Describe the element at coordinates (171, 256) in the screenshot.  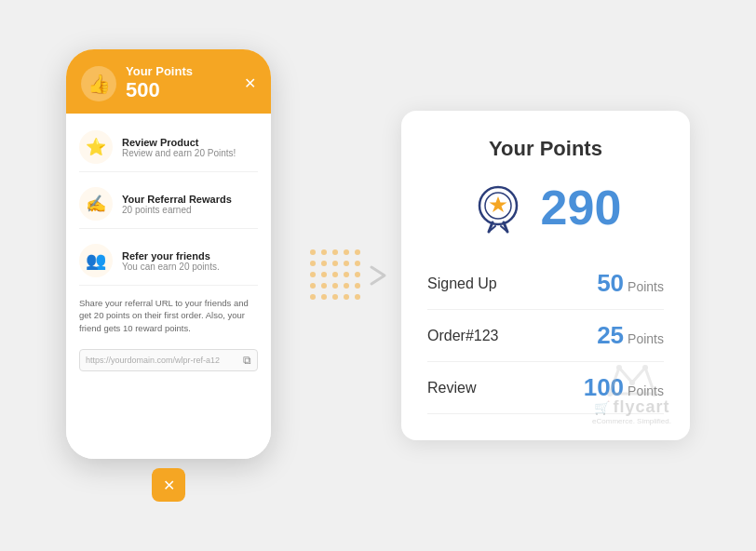
I see `item-title: Refer your friends` at that location.